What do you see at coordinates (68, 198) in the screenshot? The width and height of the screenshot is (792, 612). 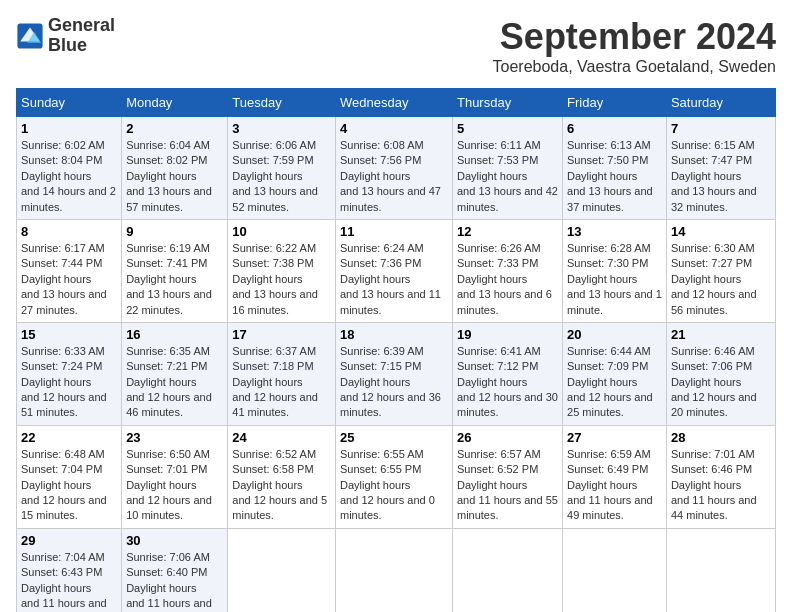 I see `daylight-duration: and 14 hours and 2 minutes.` at bounding box center [68, 198].